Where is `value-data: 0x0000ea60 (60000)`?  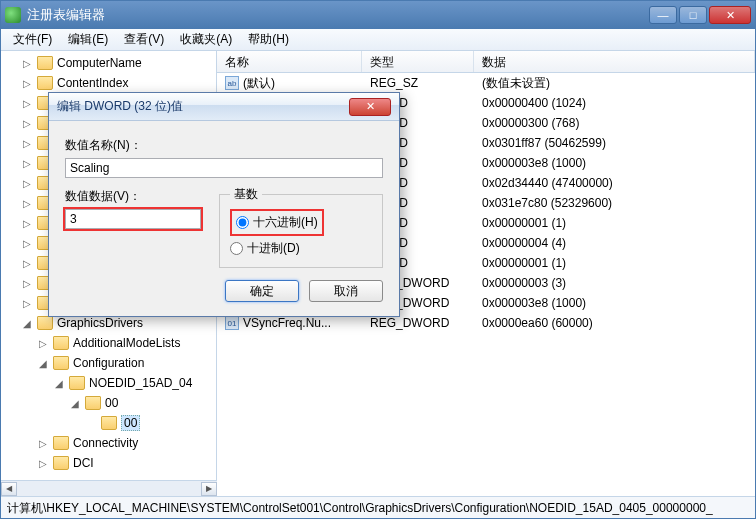 value-data: 0x0000ea60 (60000) is located at coordinates (614, 323).